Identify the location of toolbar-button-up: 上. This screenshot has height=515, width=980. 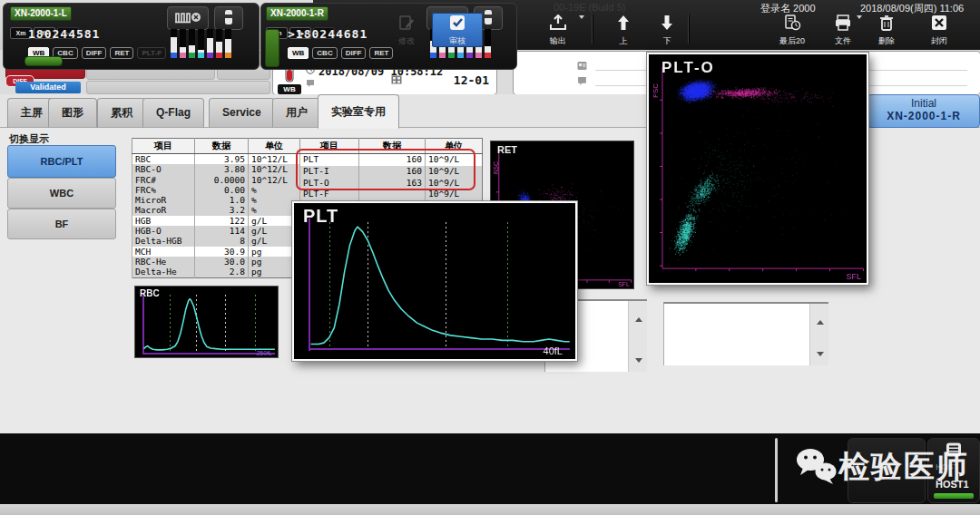
(623, 30).